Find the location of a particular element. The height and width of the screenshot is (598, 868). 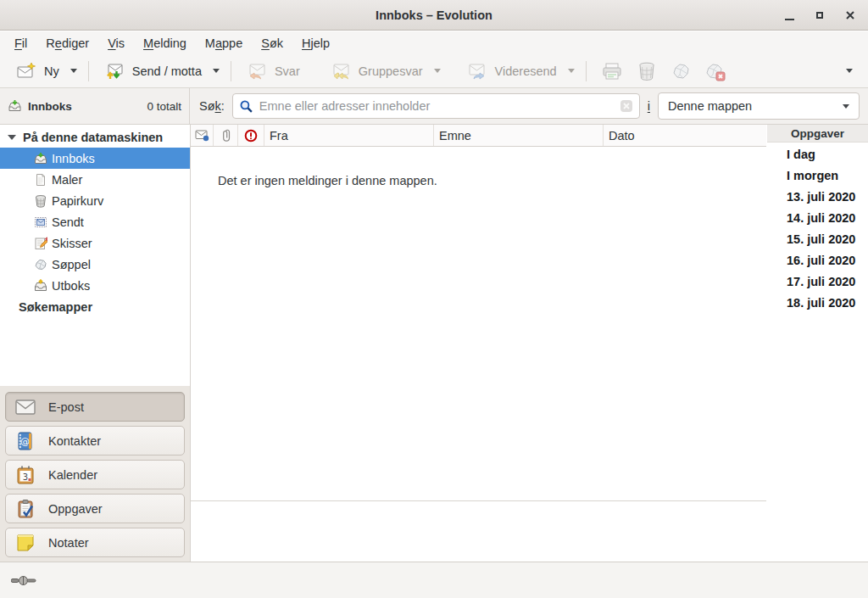

send-receive-icon is located at coordinates (114, 71).